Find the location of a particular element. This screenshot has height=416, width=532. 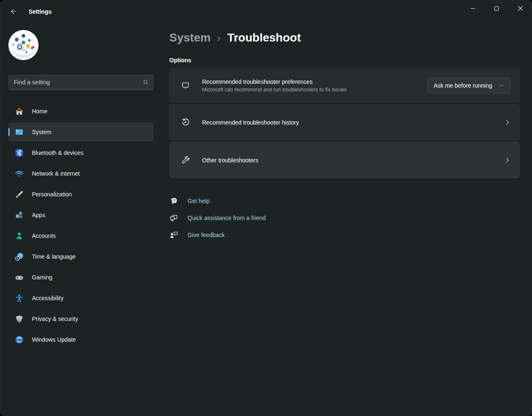

person-icon is located at coordinates (19, 236).